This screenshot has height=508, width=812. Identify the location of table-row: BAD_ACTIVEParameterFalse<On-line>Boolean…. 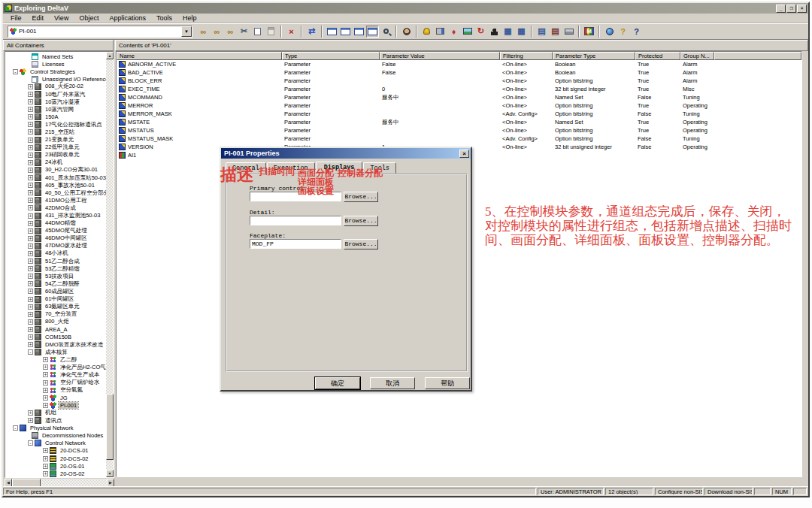
(459, 72).